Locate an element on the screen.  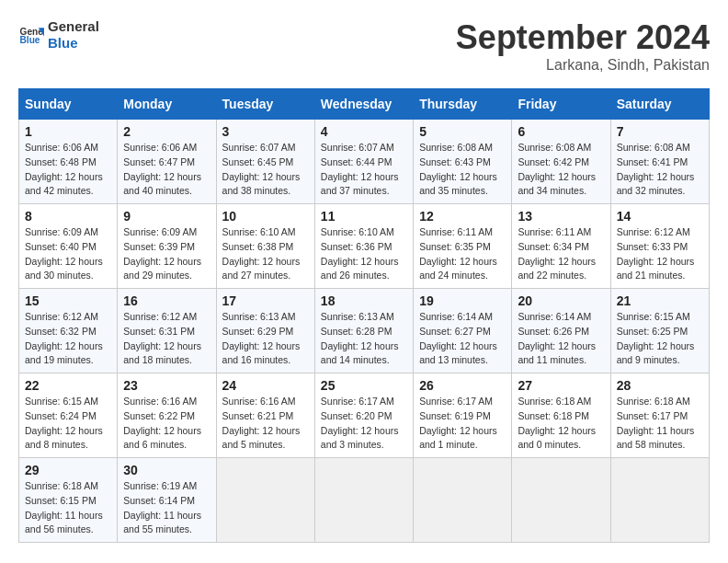
day-info: Sunrise: 6:13 AMSunset: 6:29 PMDaylight:… is located at coordinates (266, 339).